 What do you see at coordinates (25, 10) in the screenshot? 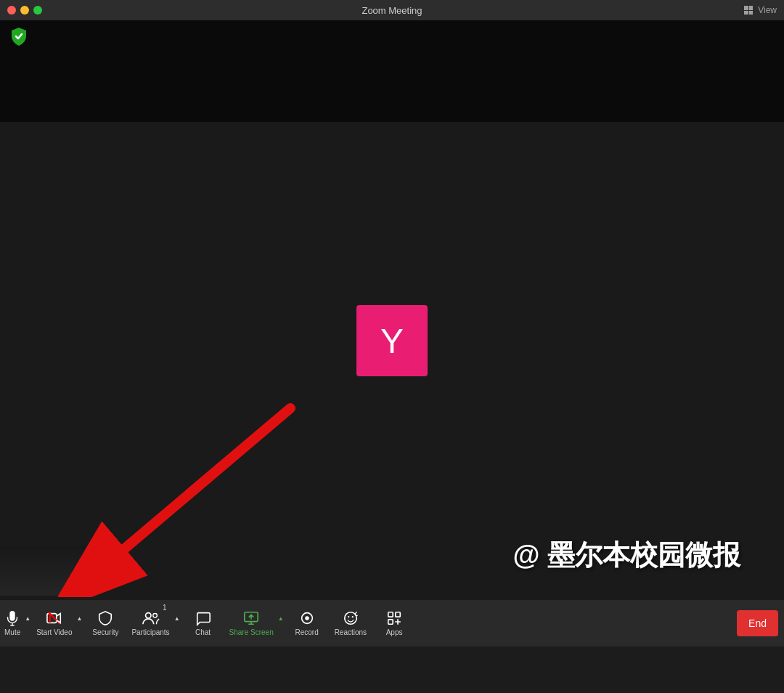
I see `minimize-button` at bounding box center [25, 10].